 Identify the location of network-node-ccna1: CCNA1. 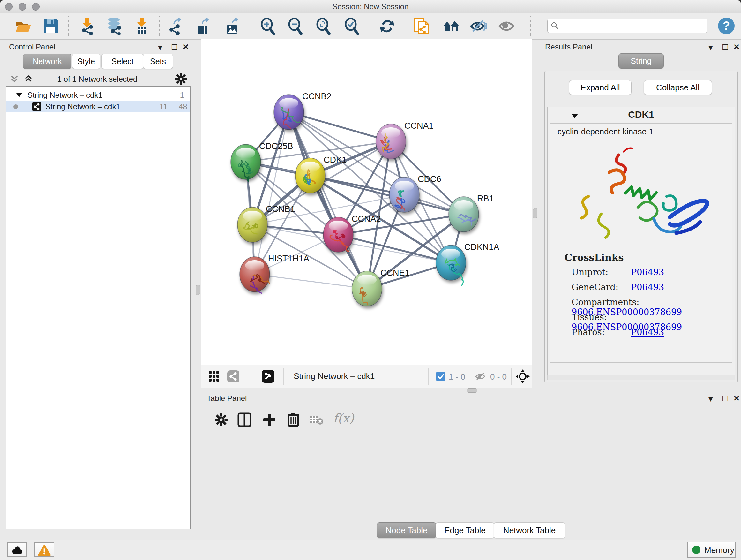
(405, 140).